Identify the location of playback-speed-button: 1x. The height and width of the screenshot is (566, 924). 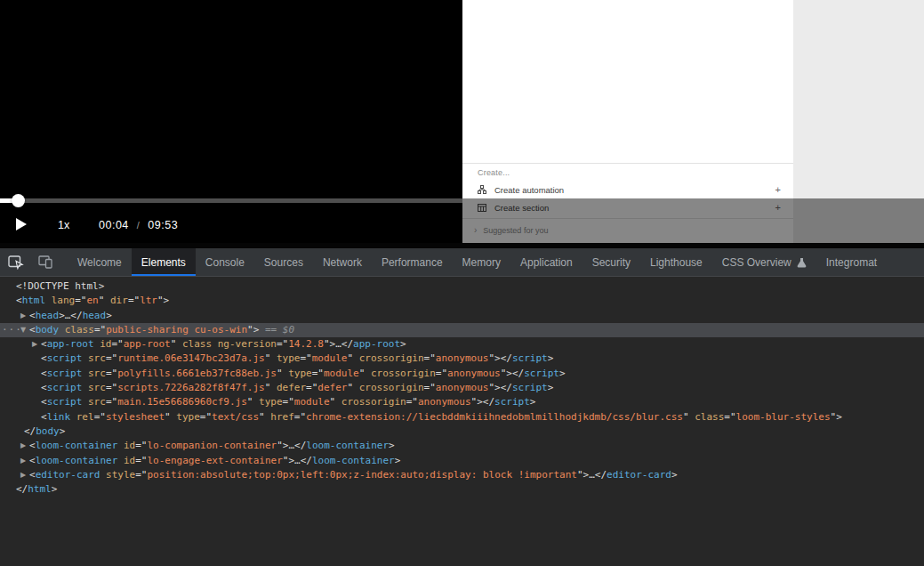
(64, 225).